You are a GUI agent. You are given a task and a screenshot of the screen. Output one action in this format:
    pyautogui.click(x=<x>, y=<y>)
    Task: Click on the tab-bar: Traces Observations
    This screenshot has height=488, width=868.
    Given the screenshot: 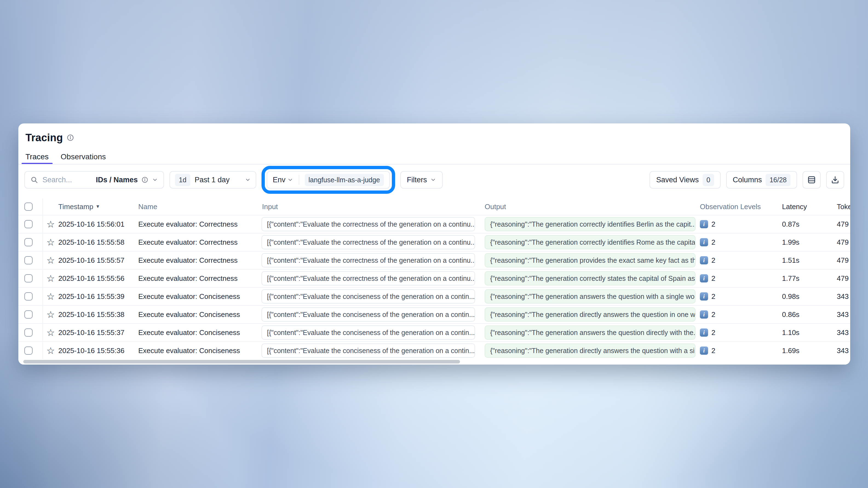 What is the action you would take?
    pyautogui.click(x=434, y=158)
    